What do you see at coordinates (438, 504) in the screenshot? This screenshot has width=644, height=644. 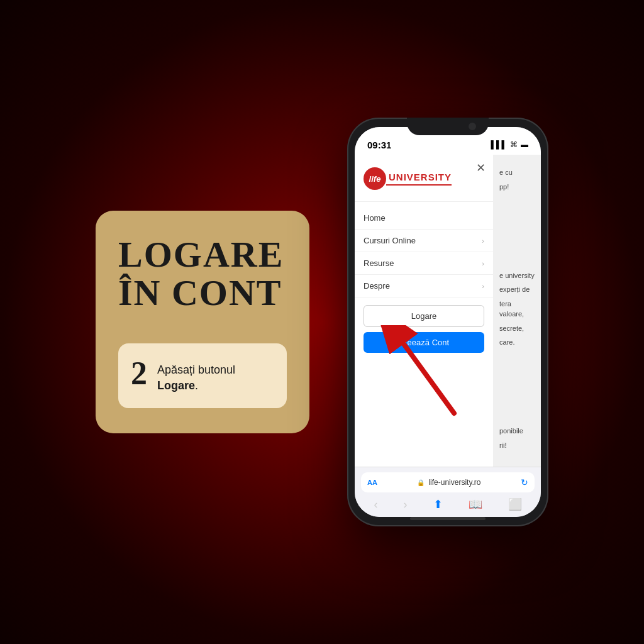 I see `share-icon: ⬆` at bounding box center [438, 504].